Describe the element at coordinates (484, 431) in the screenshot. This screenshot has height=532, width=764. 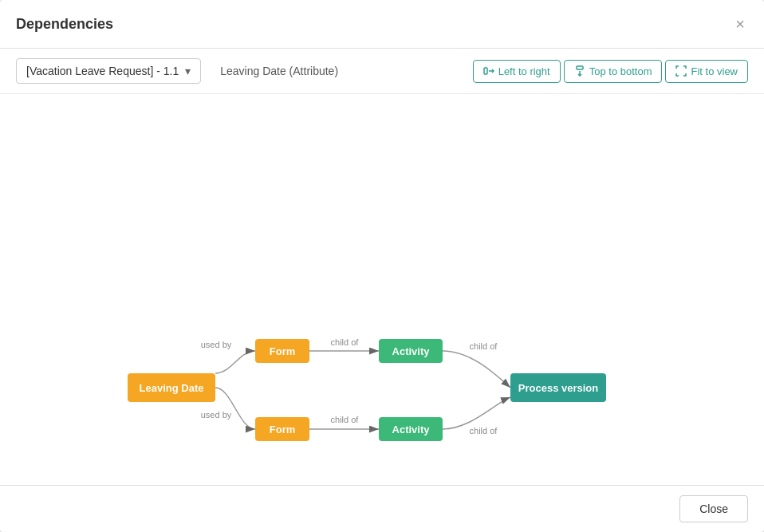
I see `edge-label-child-of-4: child of` at that location.